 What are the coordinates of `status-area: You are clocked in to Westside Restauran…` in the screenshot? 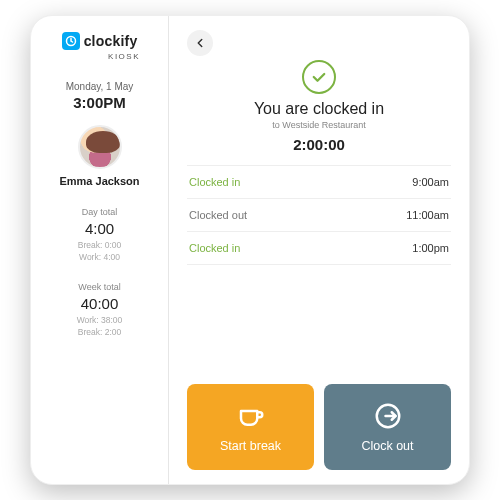 It's located at (319, 106).